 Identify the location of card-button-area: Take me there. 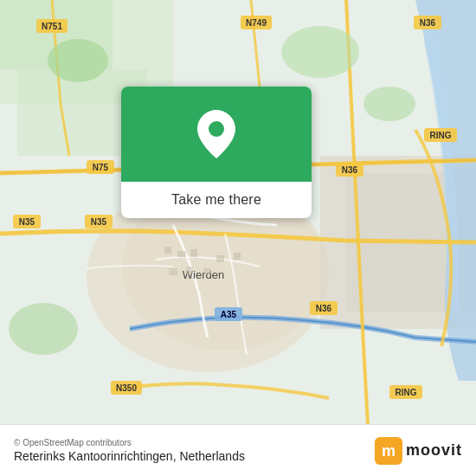
(216, 200).